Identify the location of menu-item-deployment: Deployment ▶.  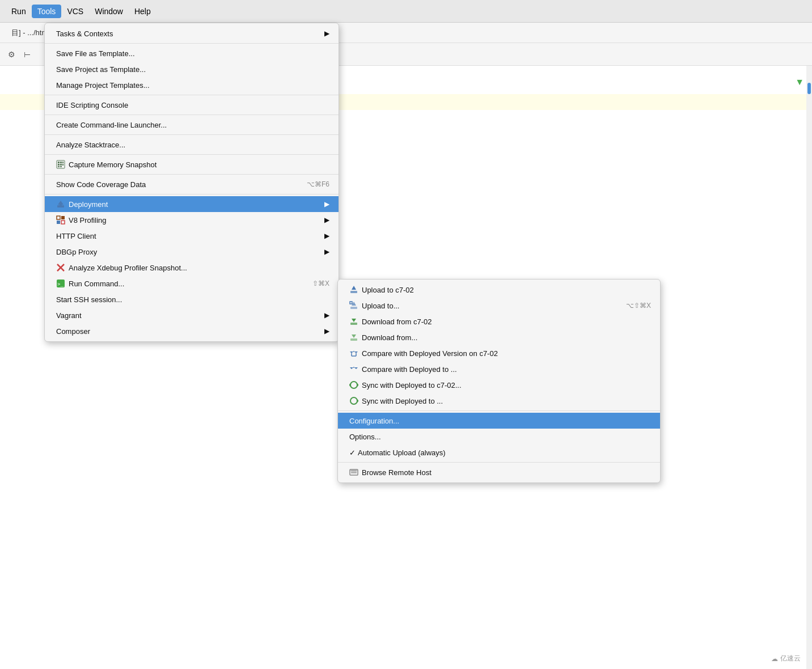
(192, 204).